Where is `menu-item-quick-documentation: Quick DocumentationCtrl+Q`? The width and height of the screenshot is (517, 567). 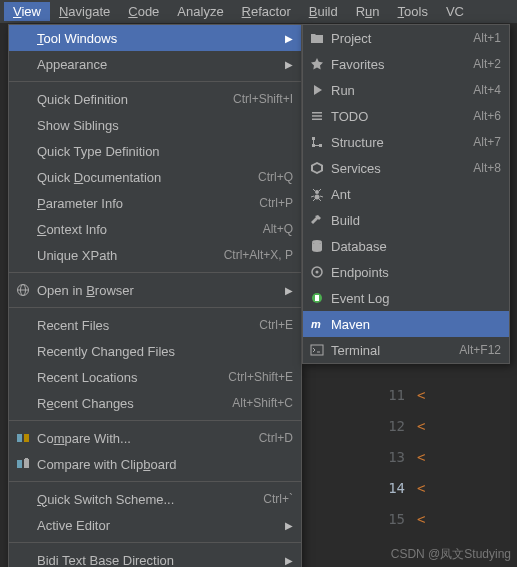 menu-item-quick-documentation: Quick DocumentationCtrl+Q is located at coordinates (155, 177).